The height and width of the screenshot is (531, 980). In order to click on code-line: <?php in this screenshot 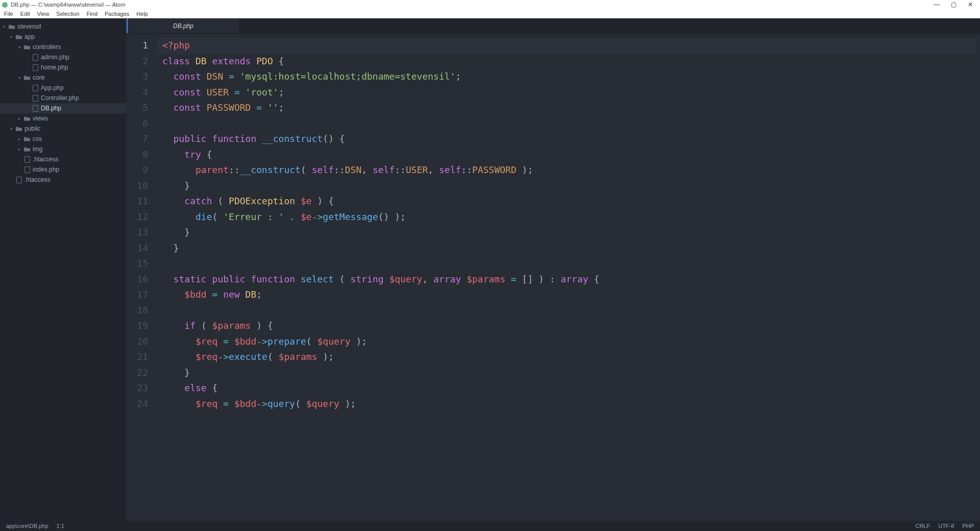, I will do `click(567, 46)`.